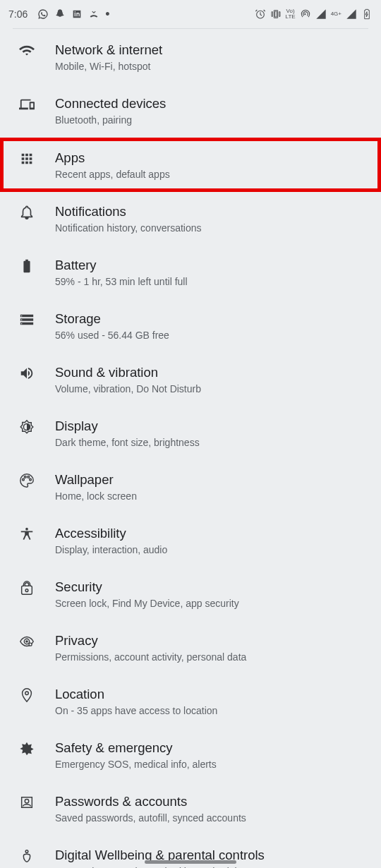 The height and width of the screenshot is (868, 381). What do you see at coordinates (260, 14) in the screenshot?
I see `alarm-icon` at bounding box center [260, 14].